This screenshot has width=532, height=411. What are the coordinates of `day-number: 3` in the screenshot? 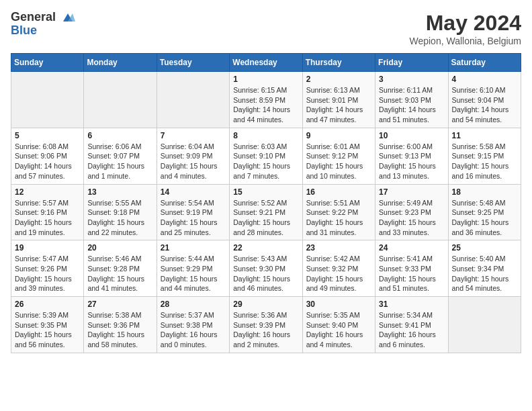 It's located at (411, 79).